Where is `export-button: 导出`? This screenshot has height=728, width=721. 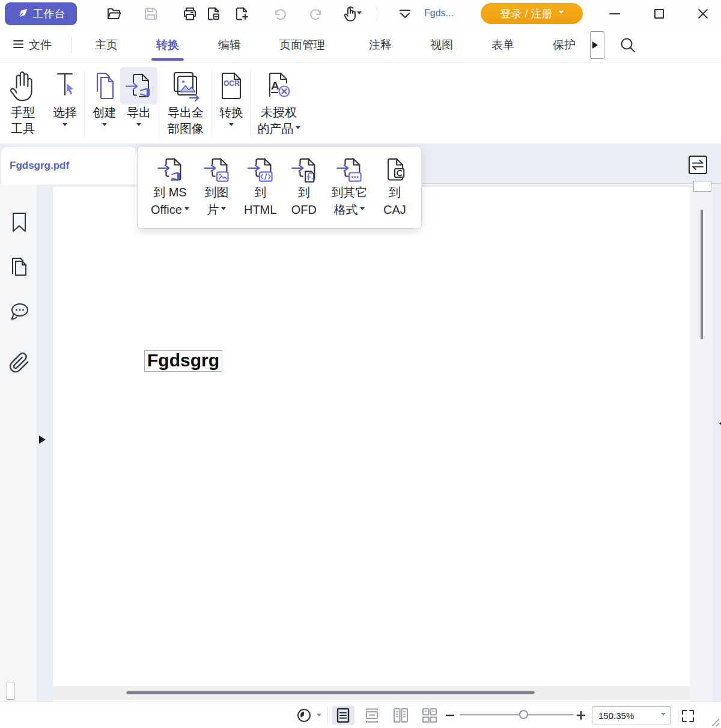
export-button: 导出 is located at coordinates (139, 98).